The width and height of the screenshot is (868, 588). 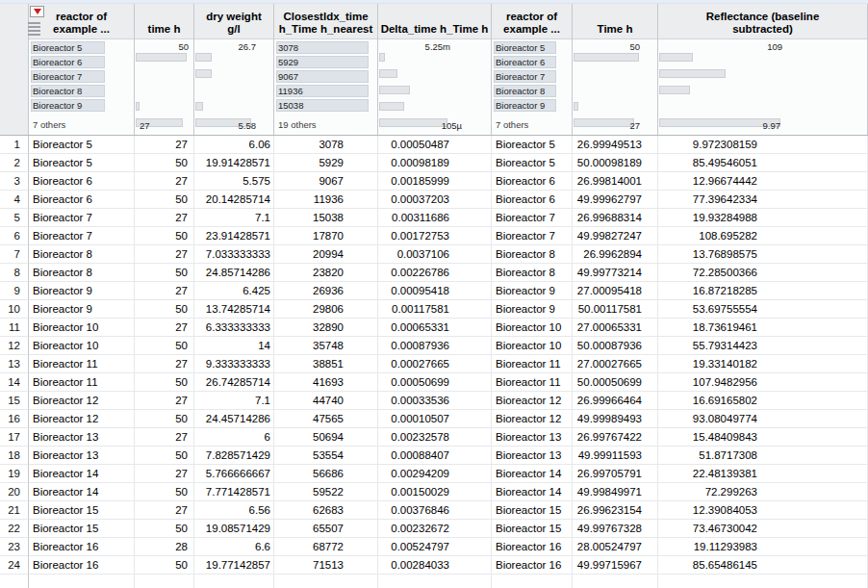 What do you see at coordinates (763, 346) in the screenshot?
I see `cell-reflectance-baseline-subtracted: 55.79314423` at bounding box center [763, 346].